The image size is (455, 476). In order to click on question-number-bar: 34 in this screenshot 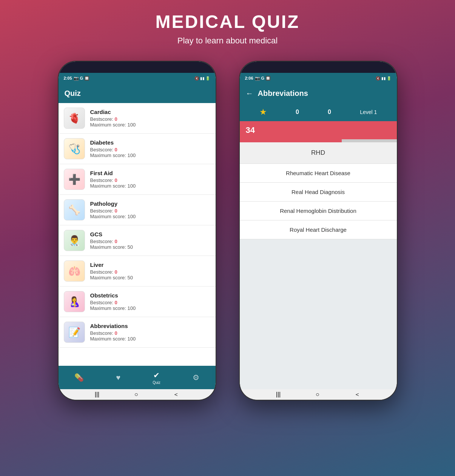, I will do `click(318, 130)`.